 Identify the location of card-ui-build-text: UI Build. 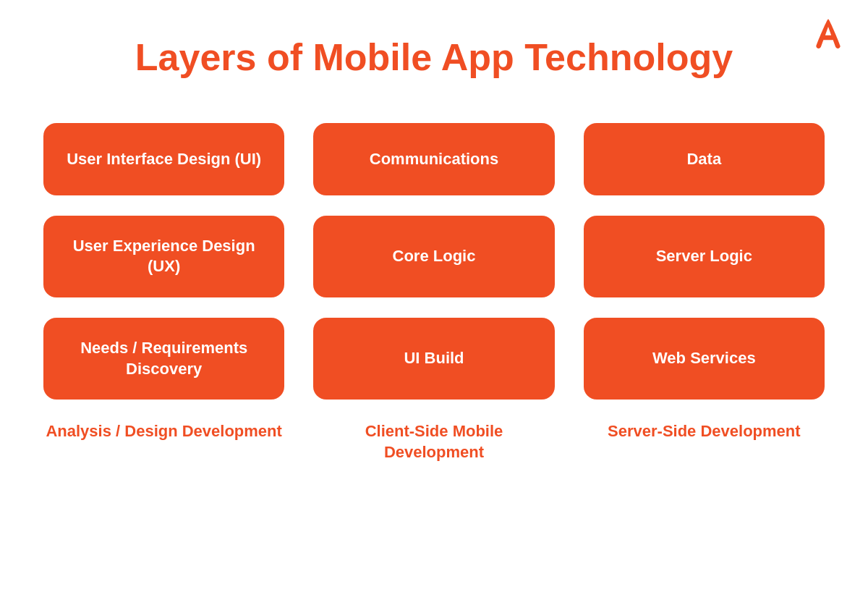
(434, 359).